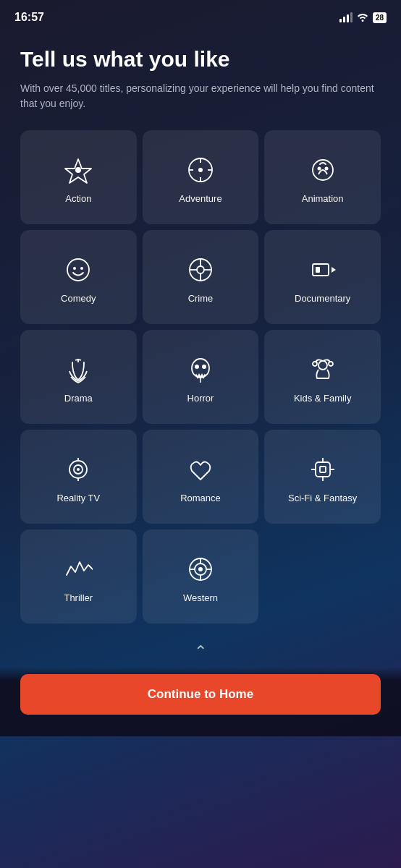 The width and height of the screenshot is (401, 868). Describe the element at coordinates (323, 298) in the screenshot. I see `genre-label-documentary: Documentary` at that location.